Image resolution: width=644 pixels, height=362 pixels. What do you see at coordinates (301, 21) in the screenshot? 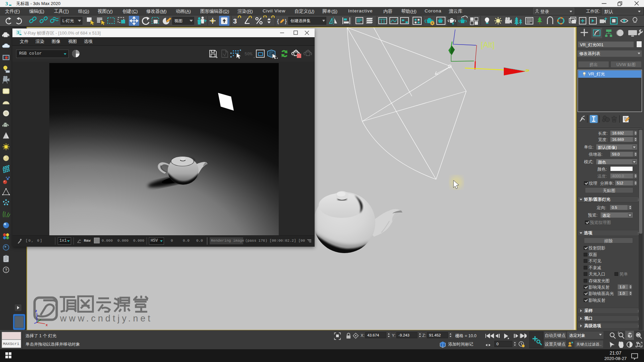
I see `svg-text: 创建选择集` at bounding box center [301, 21].